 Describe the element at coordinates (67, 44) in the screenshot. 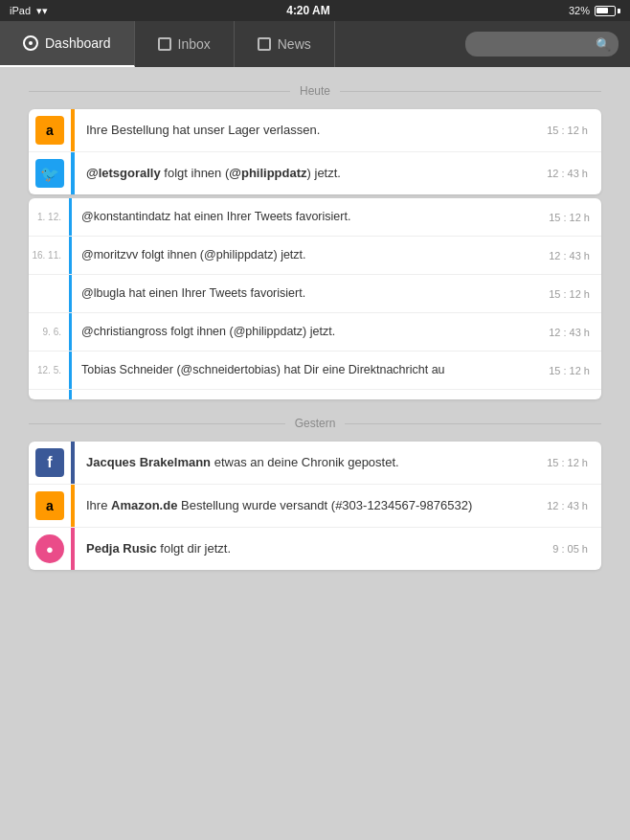

I see `tab-dashboard: Dashboard` at that location.